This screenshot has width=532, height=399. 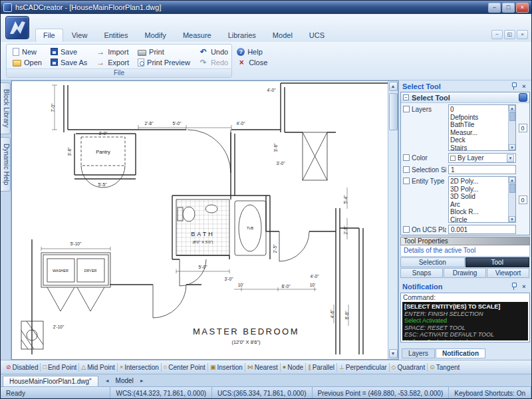 I want to click on entity-type-item: Block R..., so click(x=479, y=212).